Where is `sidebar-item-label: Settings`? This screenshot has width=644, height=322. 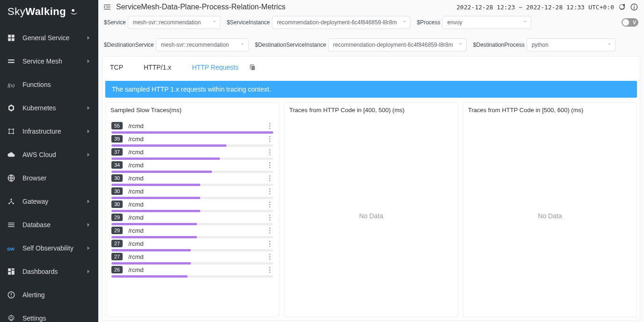 sidebar-item-label: Settings is located at coordinates (35, 318).